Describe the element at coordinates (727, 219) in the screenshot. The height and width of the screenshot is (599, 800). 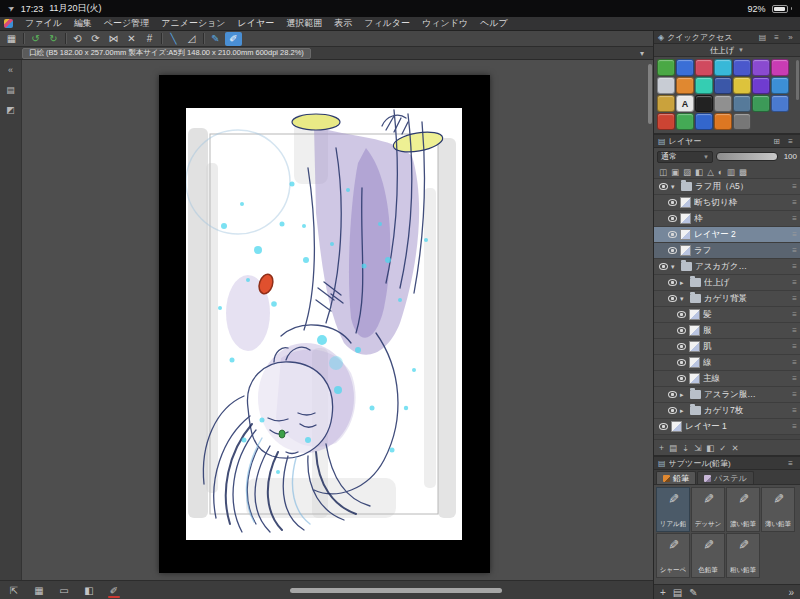
I see `layer-row: 枠 ≡` at that location.